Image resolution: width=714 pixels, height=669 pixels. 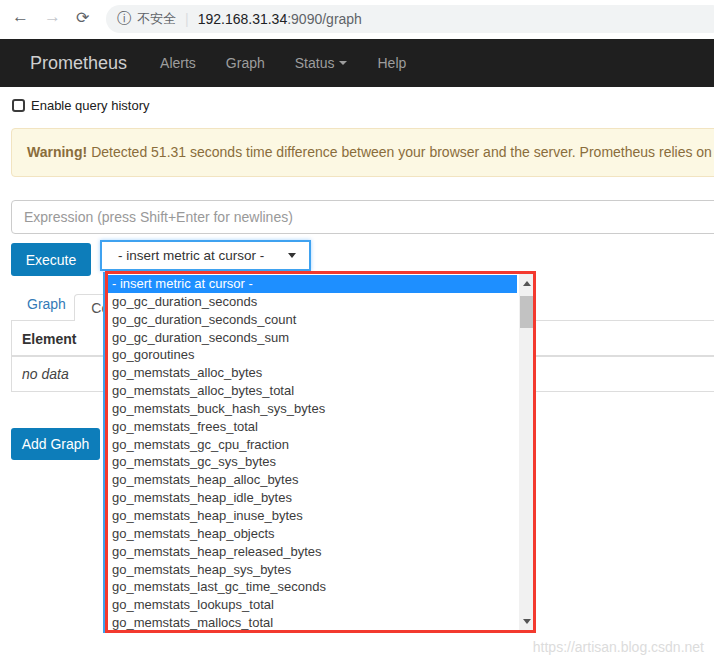 What do you see at coordinates (618, 647) in the screenshot?
I see `watermark: https://artisan.blog.csdn.net` at bounding box center [618, 647].